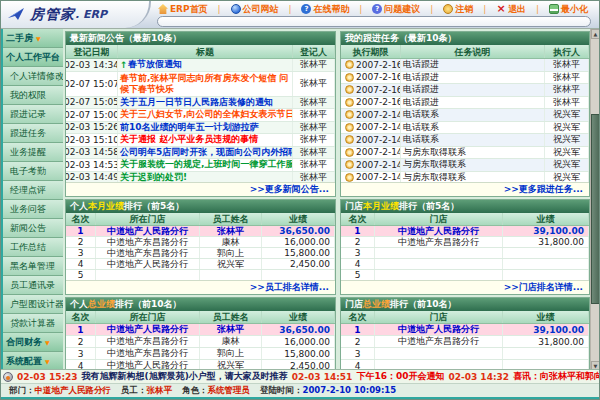  Describe the element at coordinates (200, 242) in the screenshot. I see `rank-row: 2中道地产东昌路分行康林16,000.00` at that location.